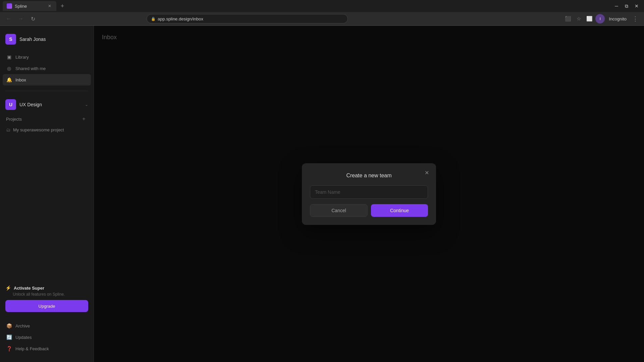 The width and height of the screenshot is (644, 362). I want to click on sidebar-user: S Sarah Jonas, so click(47, 41).